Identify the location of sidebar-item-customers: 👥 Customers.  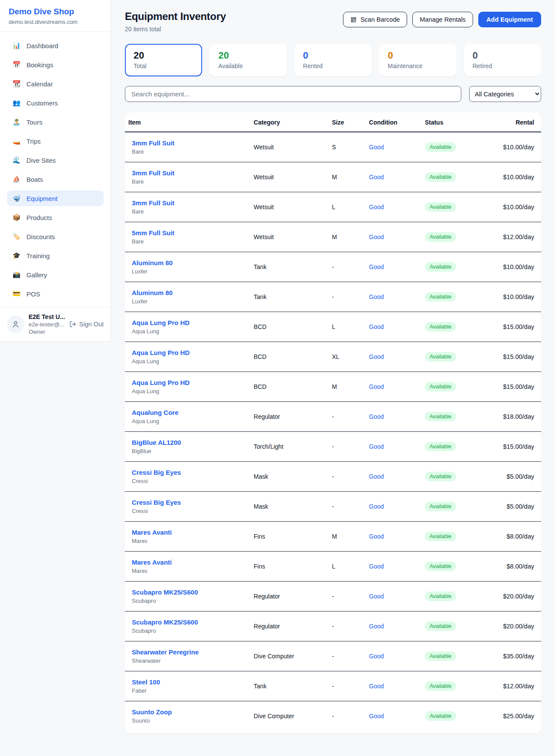
(56, 103).